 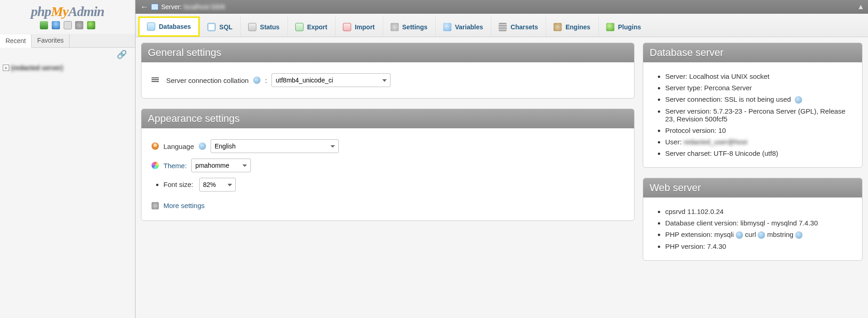 What do you see at coordinates (252, 27) in the screenshot?
I see `status-icon` at bounding box center [252, 27].